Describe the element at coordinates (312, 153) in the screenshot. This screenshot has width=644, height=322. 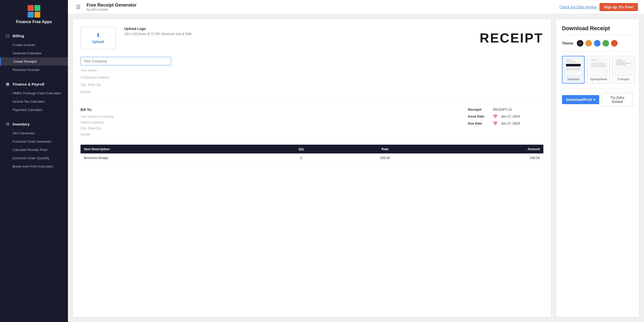
I see `items-table: Item Description Qty Rate Amount Brochur…` at that location.